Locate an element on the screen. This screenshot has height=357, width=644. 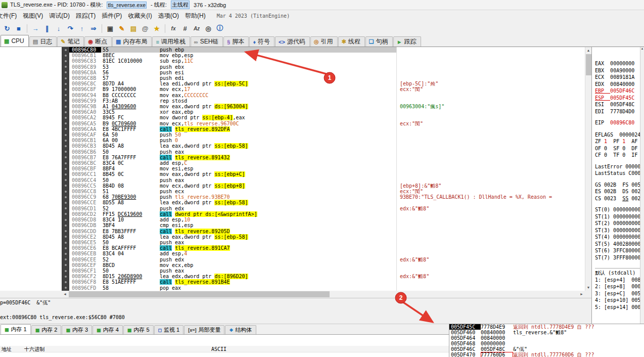
disasm-row: 00896CAAE8 4BC1FFFFcall tls_reverse.892D… is located at coordinates (292, 129).